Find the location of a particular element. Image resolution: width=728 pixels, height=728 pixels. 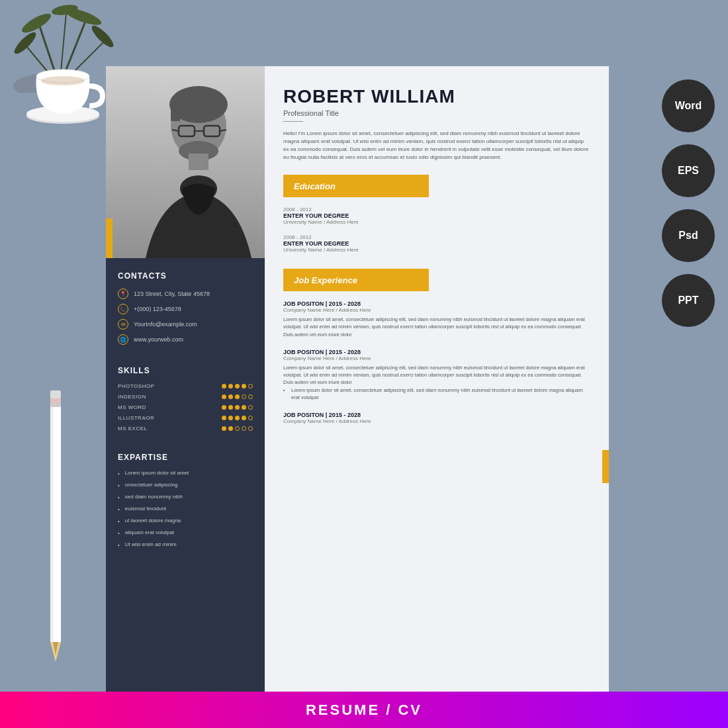

job-entry-3: JOB POSITON | 2015 - 2028 Company Name H… is located at coordinates (437, 418).